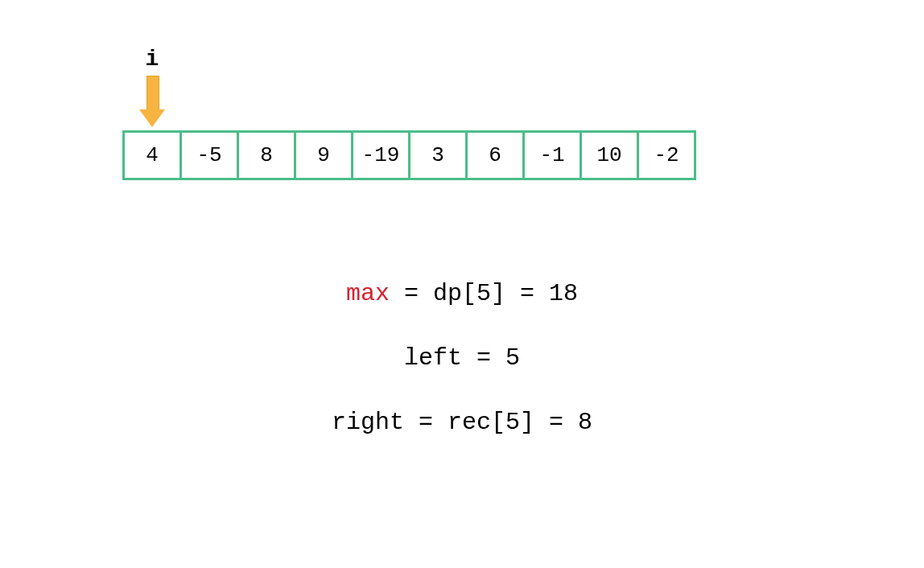  What do you see at coordinates (666, 155) in the screenshot?
I see `array-cell: -2` at bounding box center [666, 155].